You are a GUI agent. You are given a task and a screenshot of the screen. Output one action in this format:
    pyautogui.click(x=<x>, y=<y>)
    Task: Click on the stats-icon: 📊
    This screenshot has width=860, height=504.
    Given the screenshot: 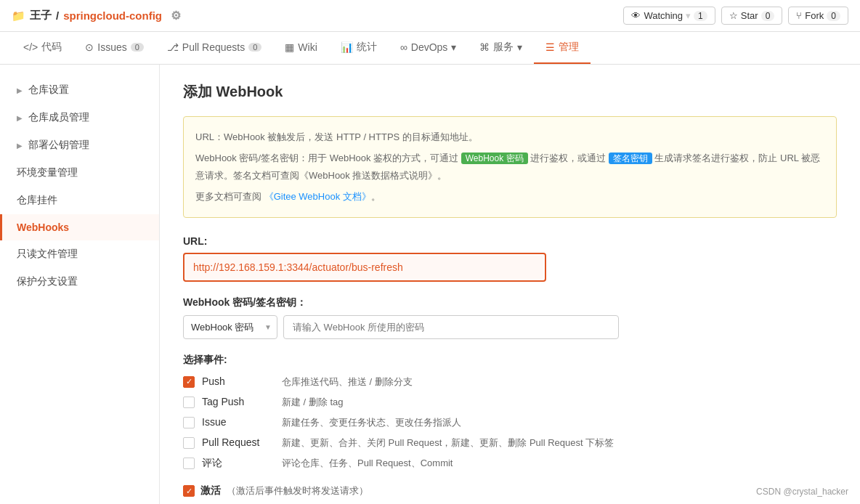 What is the action you would take?
    pyautogui.click(x=347, y=47)
    